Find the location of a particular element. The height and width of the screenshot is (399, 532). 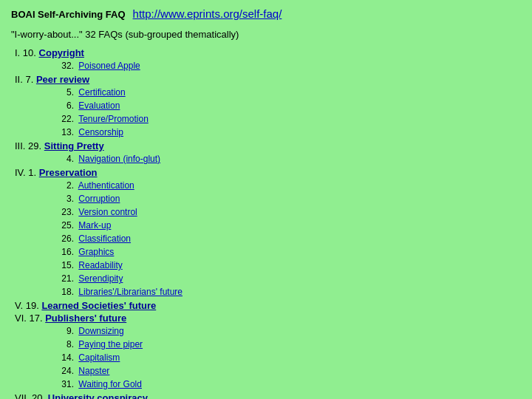

item-link: Authentication is located at coordinates (106, 185).